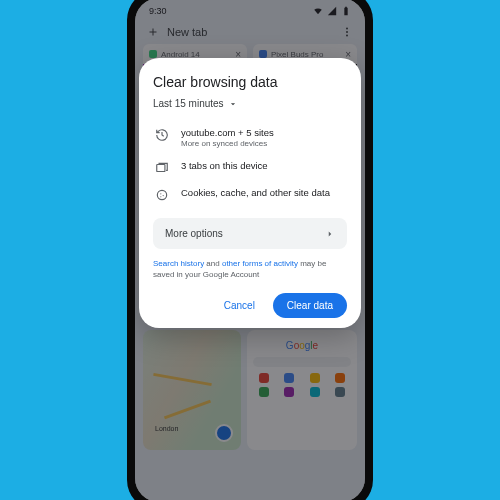 The image size is (500, 500). Describe the element at coordinates (228, 132) in the screenshot. I see `item-primary: youtube.com + 5 sites` at that location.